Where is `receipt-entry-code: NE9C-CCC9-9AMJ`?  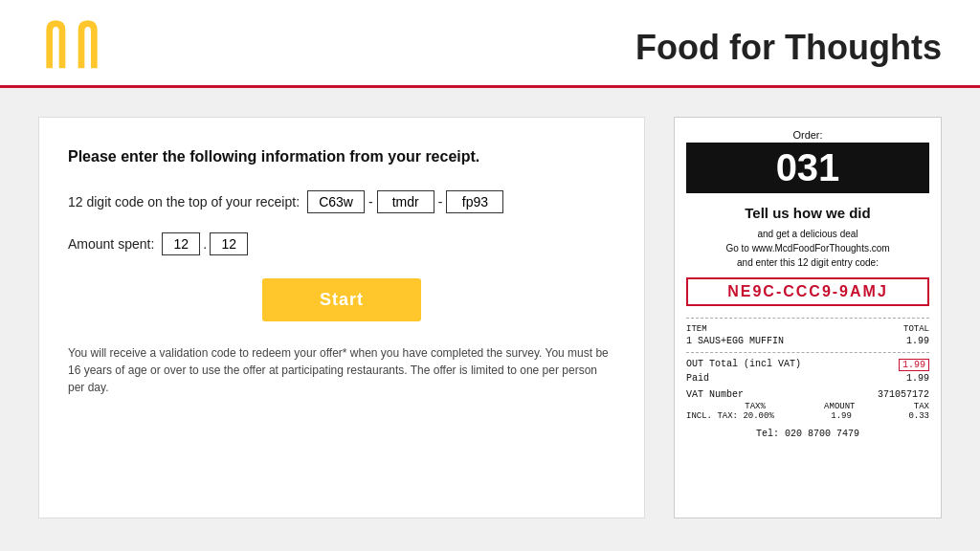
receipt-entry-code: NE9C-CCC9-9AMJ is located at coordinates (808, 292).